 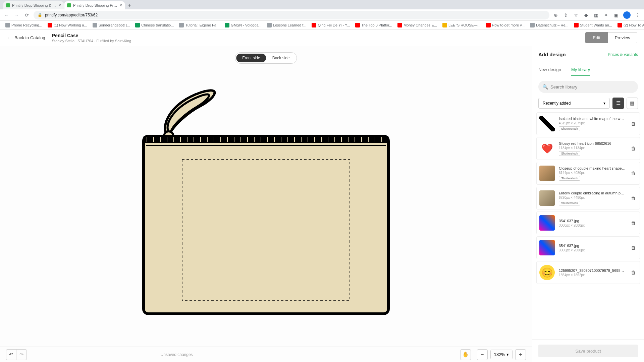 I want to click on zoom-level: 132% ▾, so click(x=501, y=355).